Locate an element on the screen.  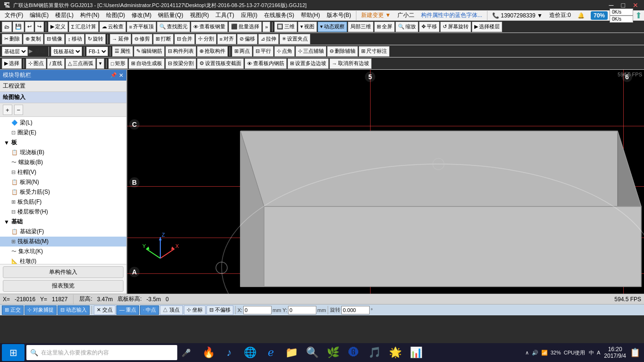
coord-y-input is located at coordinates (302, 310).